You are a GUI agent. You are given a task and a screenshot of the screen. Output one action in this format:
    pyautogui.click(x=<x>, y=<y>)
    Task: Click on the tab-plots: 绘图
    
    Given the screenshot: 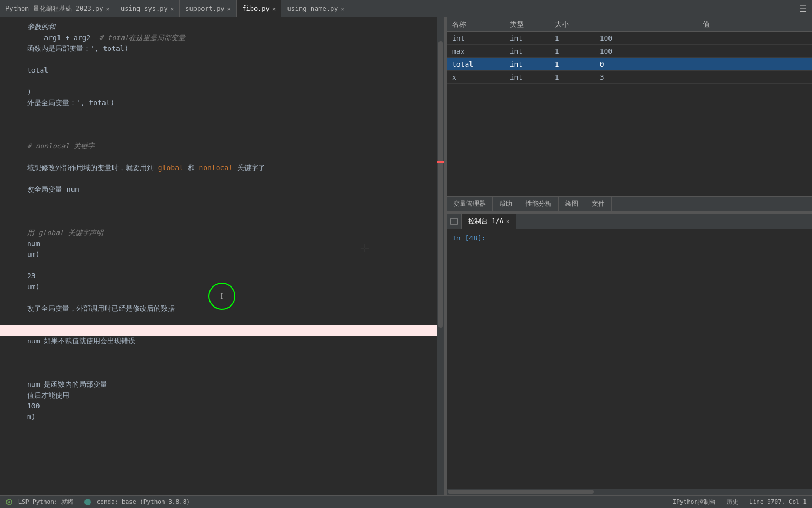 What is the action you would take?
    pyautogui.click(x=572, y=204)
    